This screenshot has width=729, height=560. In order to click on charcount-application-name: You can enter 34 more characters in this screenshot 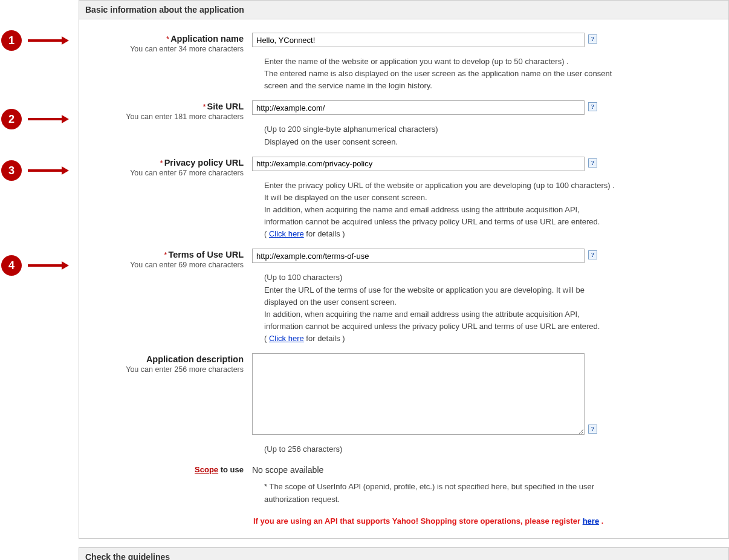, I will do `click(169, 49)`.